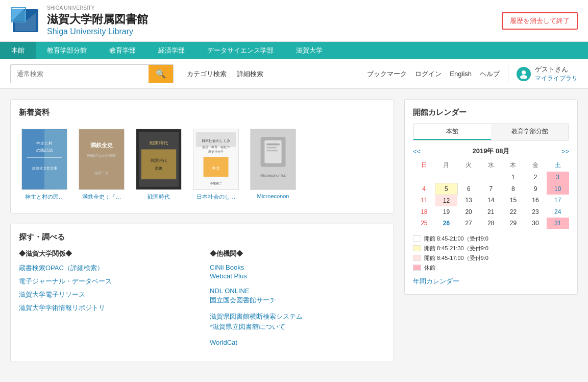 The image size is (588, 382). Describe the element at coordinates (447, 223) in the screenshot. I see `cal-day: 26` at that location.